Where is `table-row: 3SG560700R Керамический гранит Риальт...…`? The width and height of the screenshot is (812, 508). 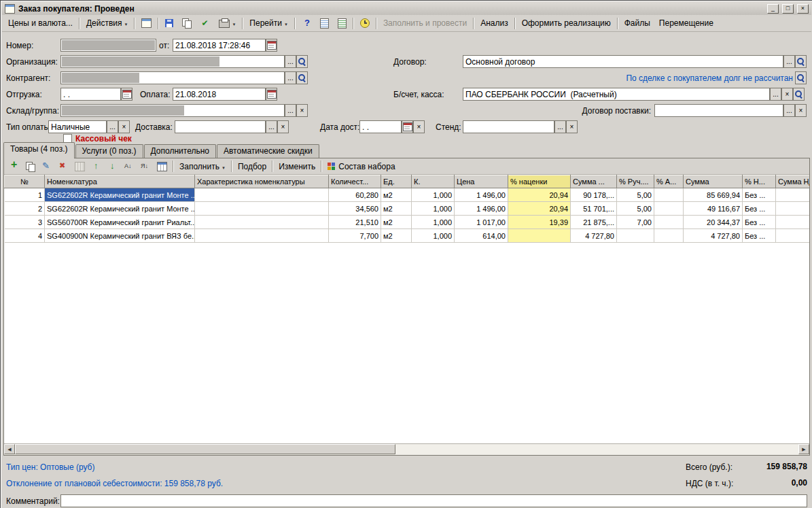
table-row: 3SG560700R Керамический гранит Риальт...… is located at coordinates (408, 222).